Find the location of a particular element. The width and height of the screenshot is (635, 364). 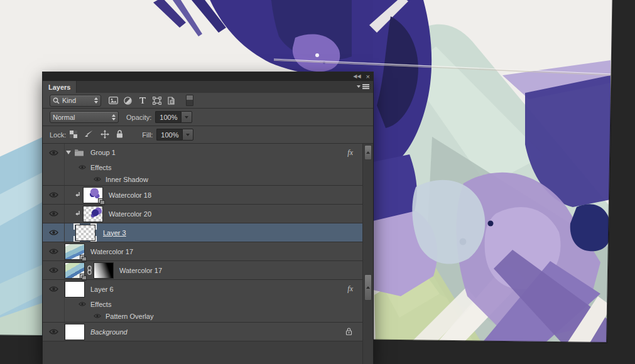

blend-mode-dropdown: Normal is located at coordinates (84, 117).